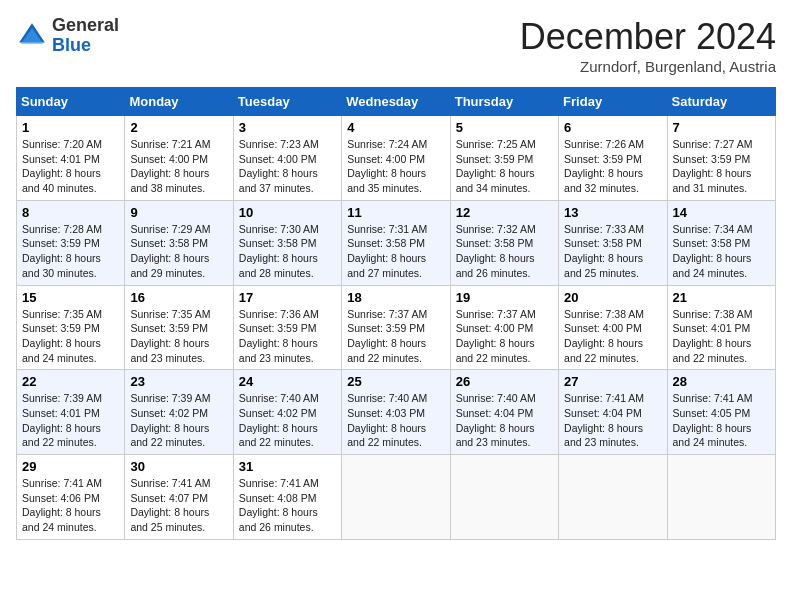 The image size is (792, 612). Describe the element at coordinates (179, 242) in the screenshot. I see `calendar-cell: 9Sunrise: 7:29 AMSunset: 3:58 PMDaylight…` at that location.